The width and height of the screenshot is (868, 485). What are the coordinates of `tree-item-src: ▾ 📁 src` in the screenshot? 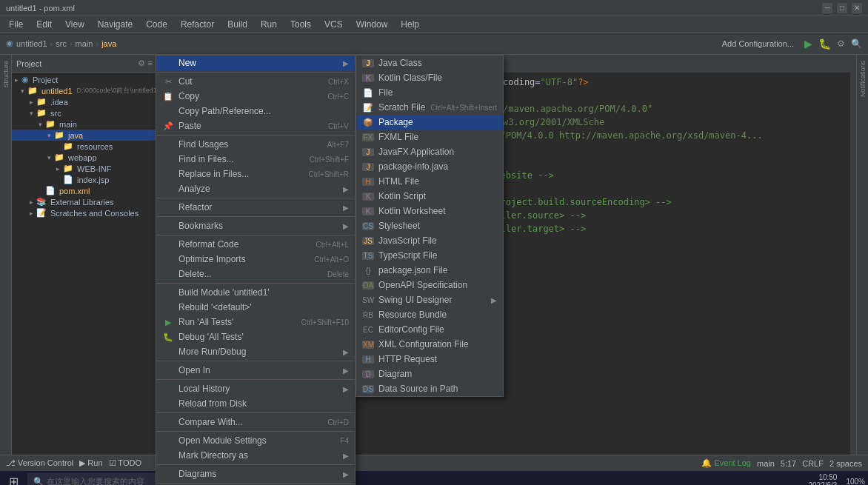 It's located at (89, 113).